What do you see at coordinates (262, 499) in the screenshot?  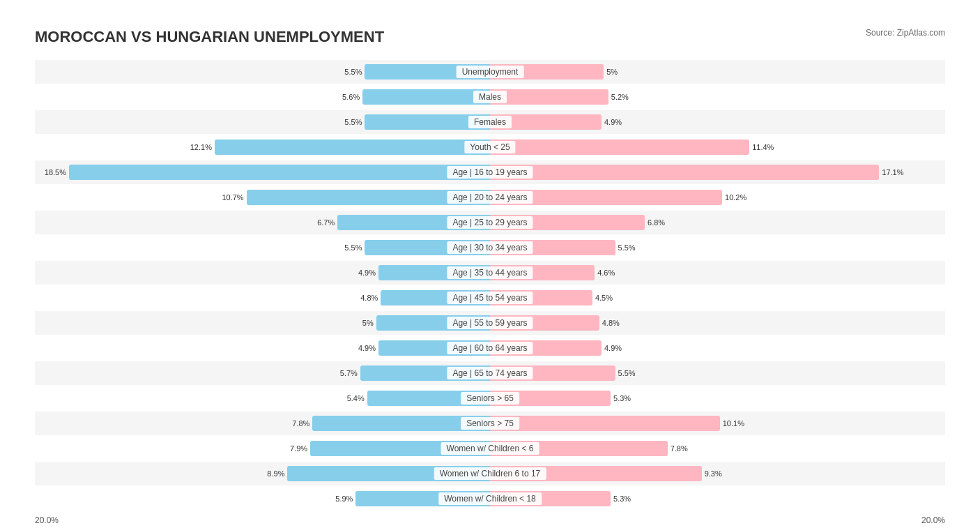 I see `left-section: 5.9%` at bounding box center [262, 499].